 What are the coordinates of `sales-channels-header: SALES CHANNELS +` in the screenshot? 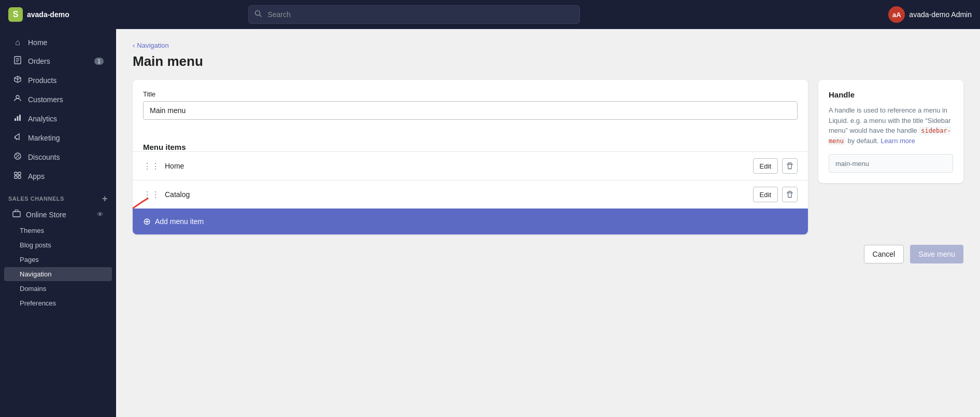 It's located at (58, 198).